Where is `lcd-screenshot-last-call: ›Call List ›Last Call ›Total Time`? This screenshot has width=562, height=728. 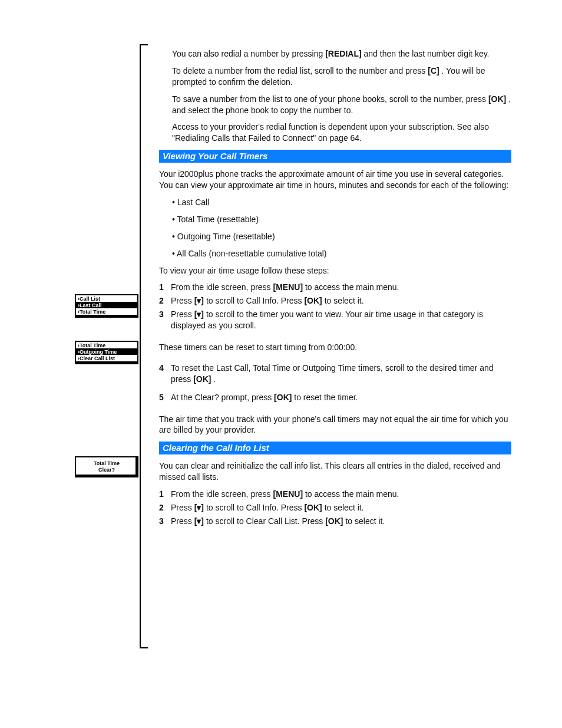 lcd-screenshot-last-call: ›Call List ›Last Call ›Total Time is located at coordinates (107, 306).